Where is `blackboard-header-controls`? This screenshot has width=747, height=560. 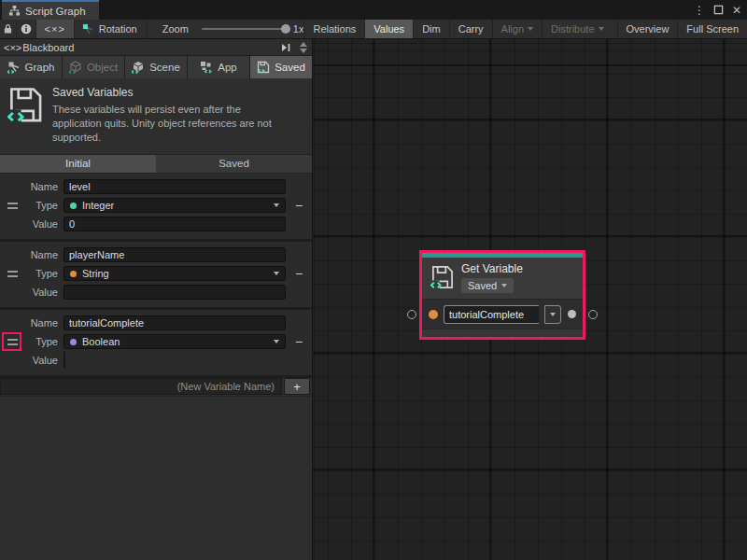 blackboard-header-controls is located at coordinates (293, 48).